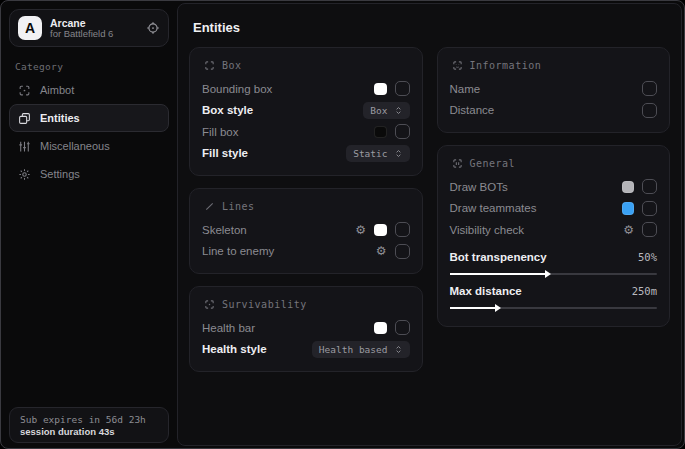  Describe the element at coordinates (89, 432) in the screenshot. I see `session-duration-text: session duration 43s` at that location.